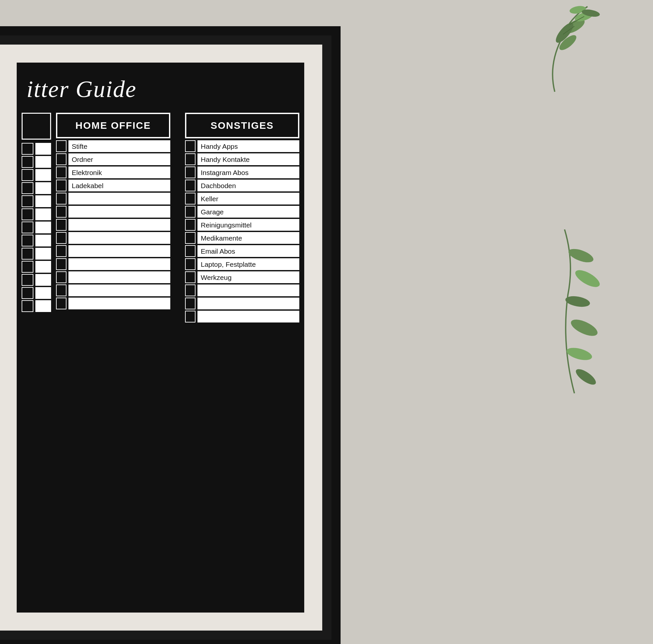 The image size is (653, 644). I want to click on sonstiges-item-text: Medikamente, so click(248, 238).